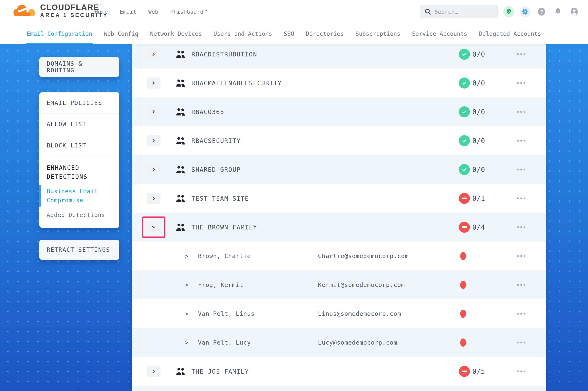  What do you see at coordinates (224, 343) in the screenshot?
I see `member-name: Van Pelt, Lucy` at bounding box center [224, 343].